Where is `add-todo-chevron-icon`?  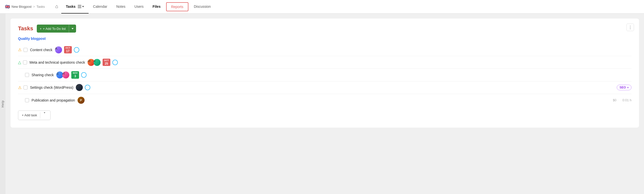
add-todo-chevron-icon is located at coordinates (73, 29).